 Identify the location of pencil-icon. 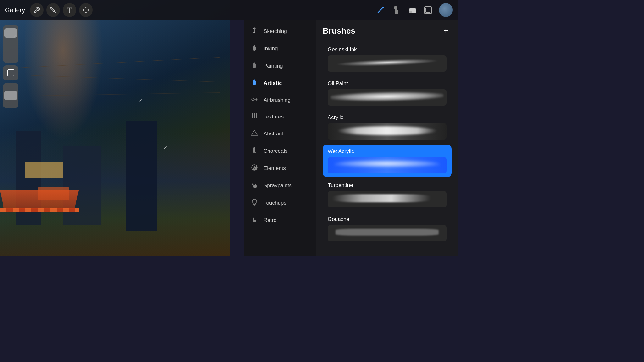
(254, 31).